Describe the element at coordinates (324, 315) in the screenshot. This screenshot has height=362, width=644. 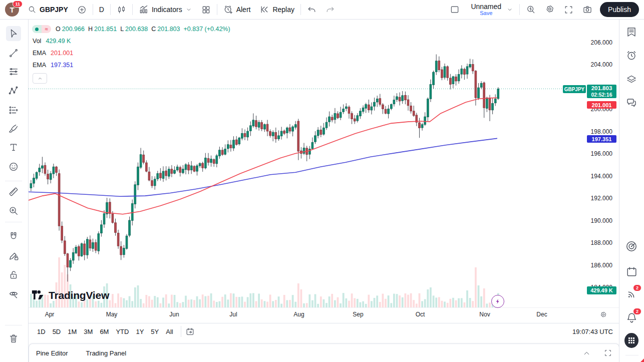
I see `time-axis: AprMayJunJulAugSepOctNovDec` at that location.